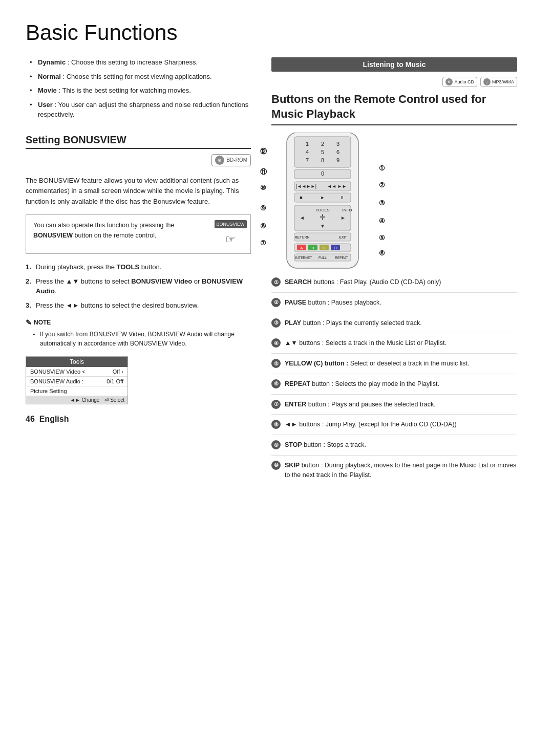 The height and width of the screenshot is (756, 553). I want to click on note-item-1: If you switch from BONUSVIEW Video, BONU…, so click(142, 339).